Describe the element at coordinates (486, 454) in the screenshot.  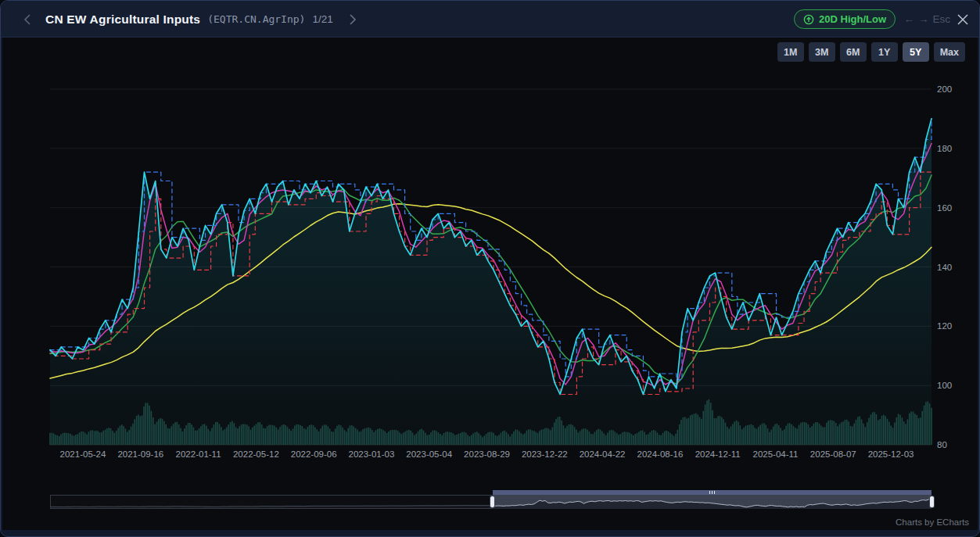
I see `svg-text: 2023-08-29` at that location.